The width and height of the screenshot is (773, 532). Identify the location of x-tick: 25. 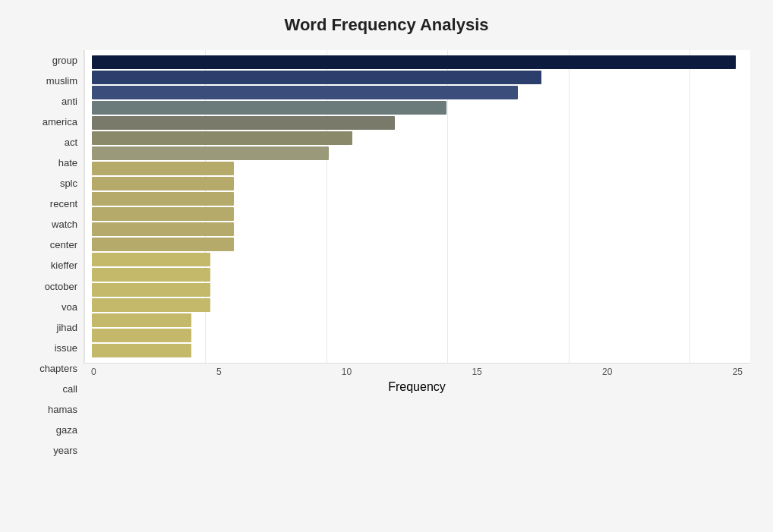
(738, 372).